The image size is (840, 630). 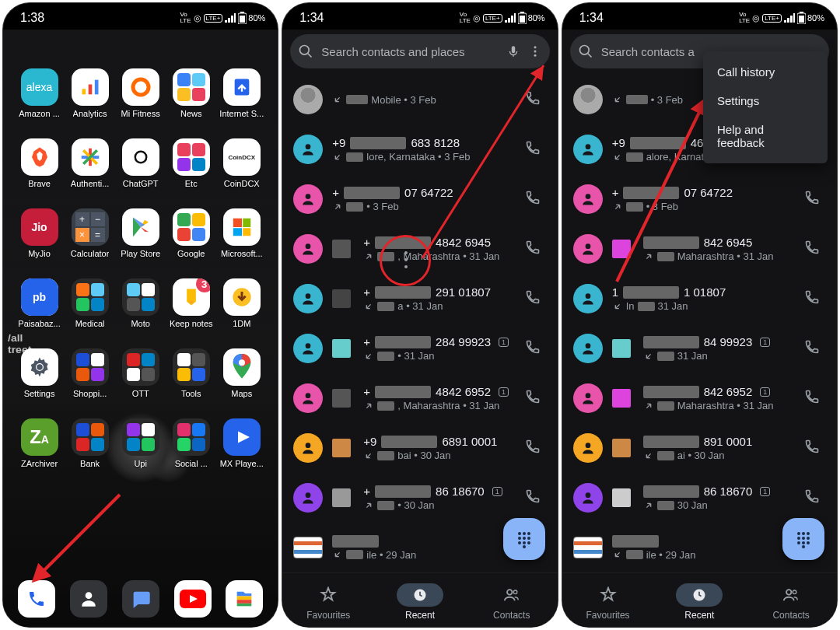 What do you see at coordinates (90, 93) in the screenshot?
I see `app-analytics: Analytics` at bounding box center [90, 93].